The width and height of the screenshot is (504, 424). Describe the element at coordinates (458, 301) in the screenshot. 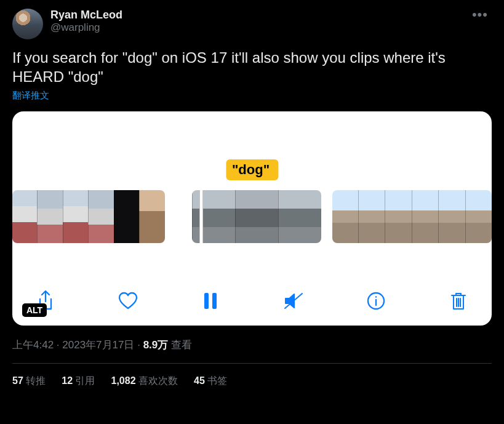

I see `trash-icon` at that location.